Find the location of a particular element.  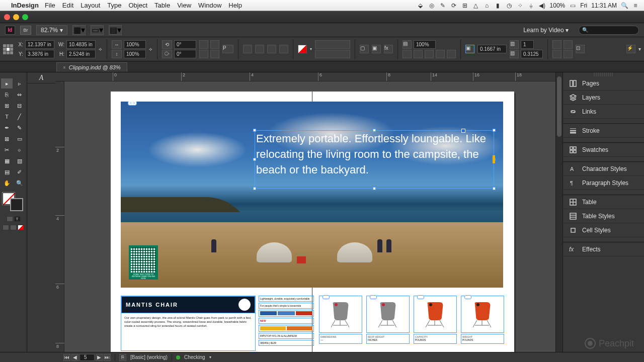

close-icon is located at coordinates (7, 17).